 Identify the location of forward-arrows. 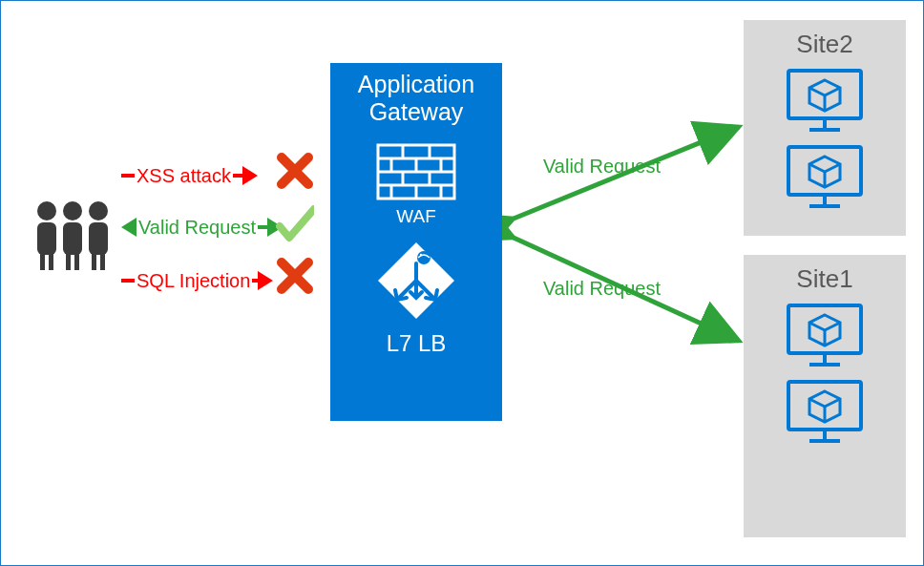
(626, 240).